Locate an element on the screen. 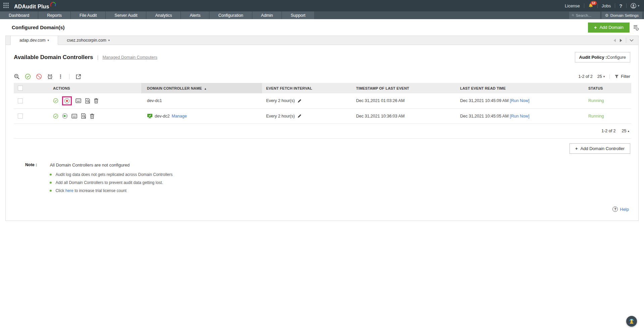 The width and height of the screenshot is (644, 328). sort-asc-icon: ▲ is located at coordinates (205, 89).